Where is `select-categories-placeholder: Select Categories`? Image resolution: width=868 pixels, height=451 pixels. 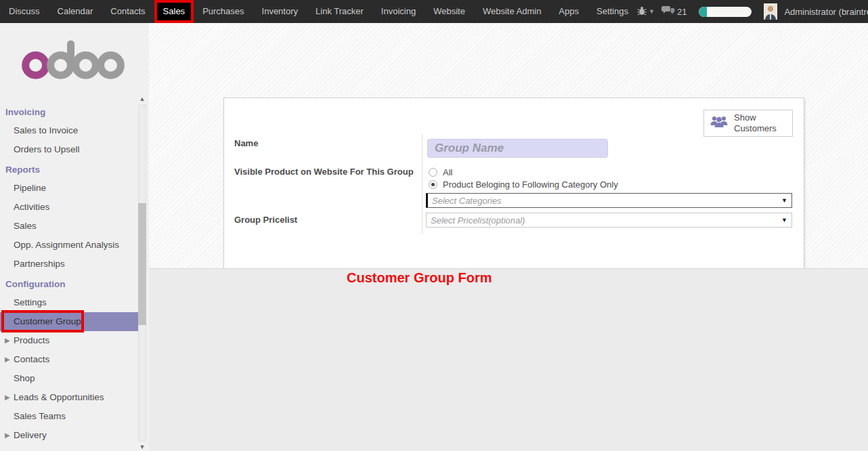 select-categories-placeholder: Select Categories is located at coordinates (467, 200).